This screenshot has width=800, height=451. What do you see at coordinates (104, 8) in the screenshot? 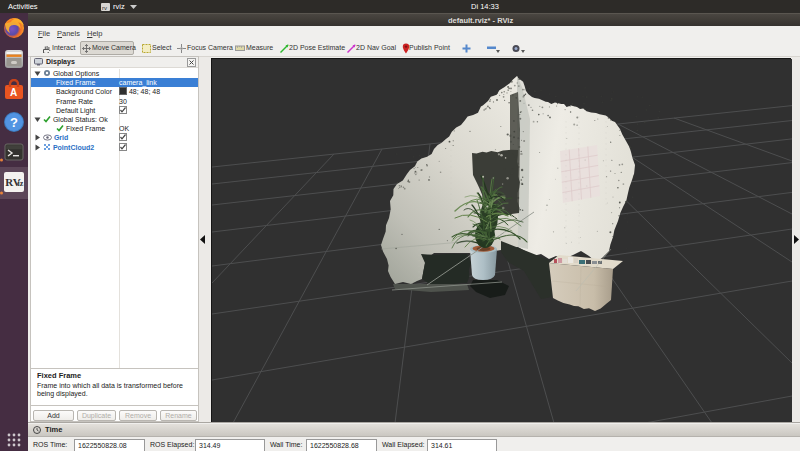
I see `svg-text: rv` at bounding box center [104, 8].